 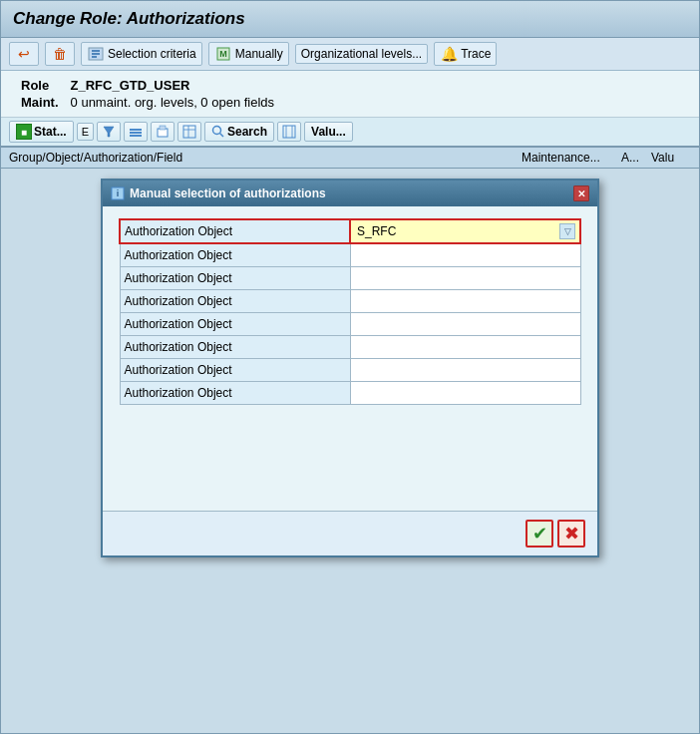 I want to click on svg-text: M, so click(x=223, y=54).